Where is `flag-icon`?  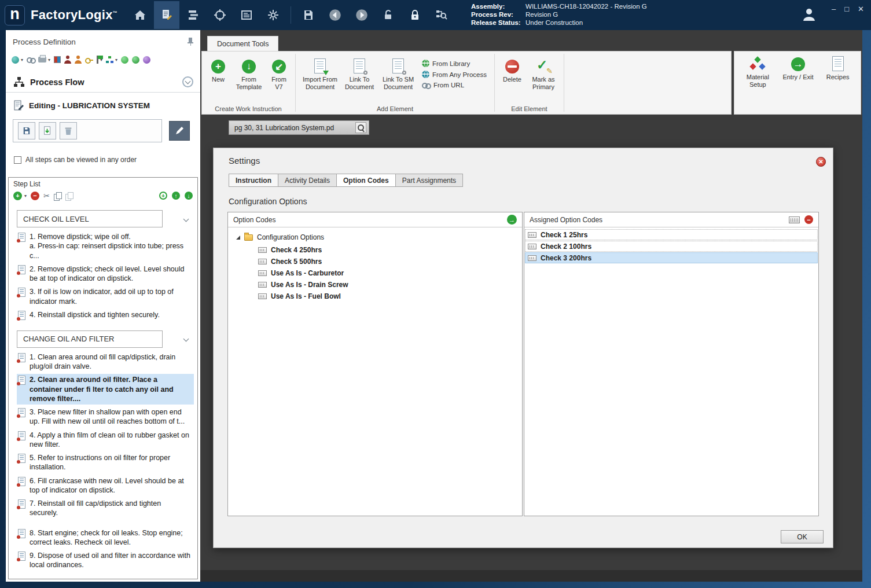
flag-icon is located at coordinates (97, 60).